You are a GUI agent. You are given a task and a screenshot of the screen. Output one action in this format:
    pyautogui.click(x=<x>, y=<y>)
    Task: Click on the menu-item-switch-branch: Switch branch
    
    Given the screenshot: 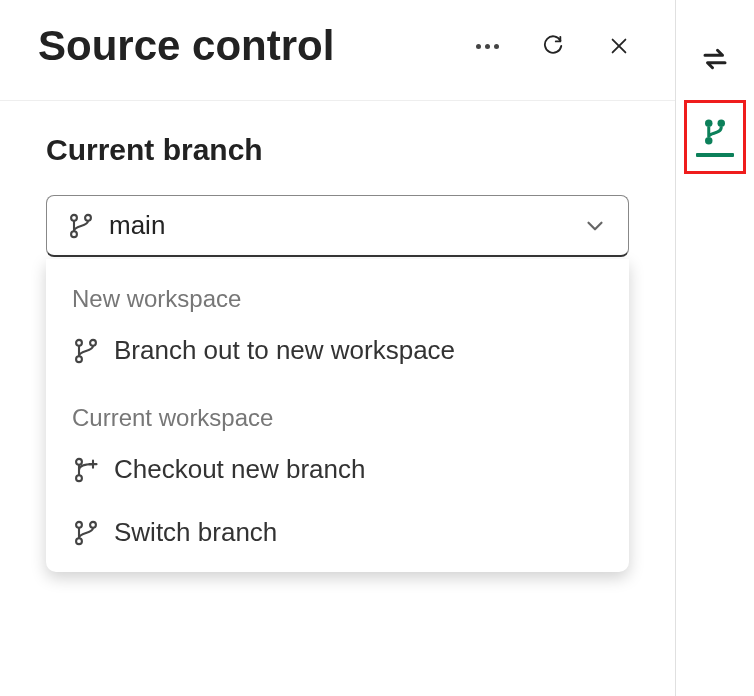 What is the action you would take?
    pyautogui.click(x=338, y=532)
    